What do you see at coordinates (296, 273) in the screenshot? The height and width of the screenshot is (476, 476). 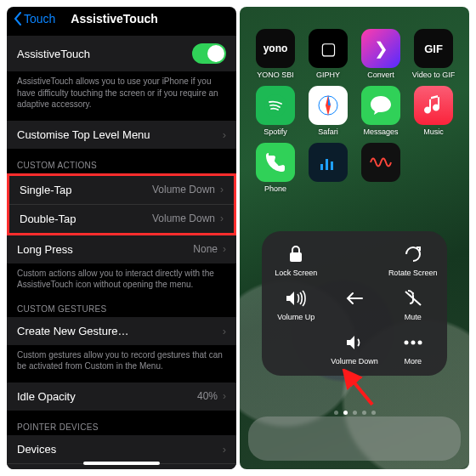 I see `at-label: Lock Screen` at bounding box center [296, 273].